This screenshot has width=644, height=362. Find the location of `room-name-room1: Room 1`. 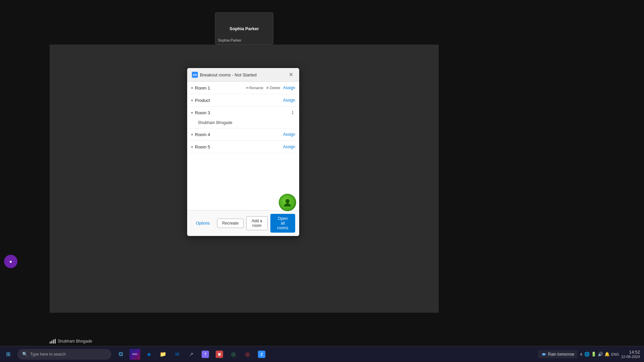

room-name-room1: Room 1 is located at coordinates (220, 88).